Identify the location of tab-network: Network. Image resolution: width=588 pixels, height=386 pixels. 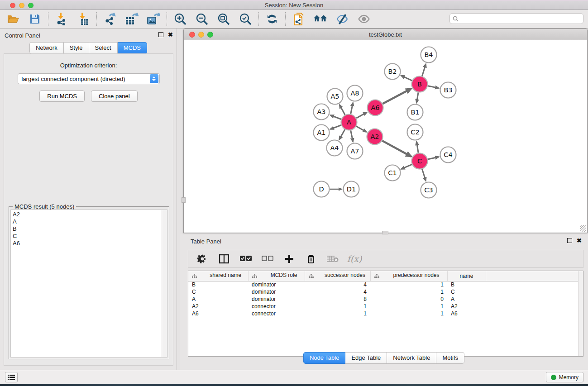
(47, 48).